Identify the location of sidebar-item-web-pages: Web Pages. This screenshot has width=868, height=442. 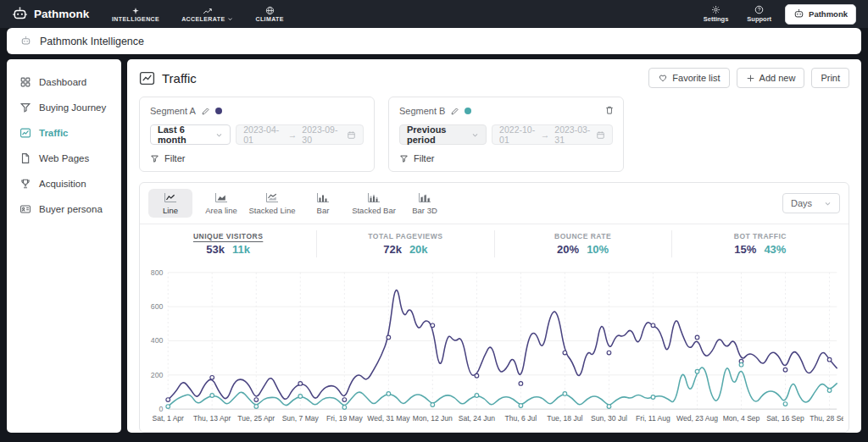
(64, 158).